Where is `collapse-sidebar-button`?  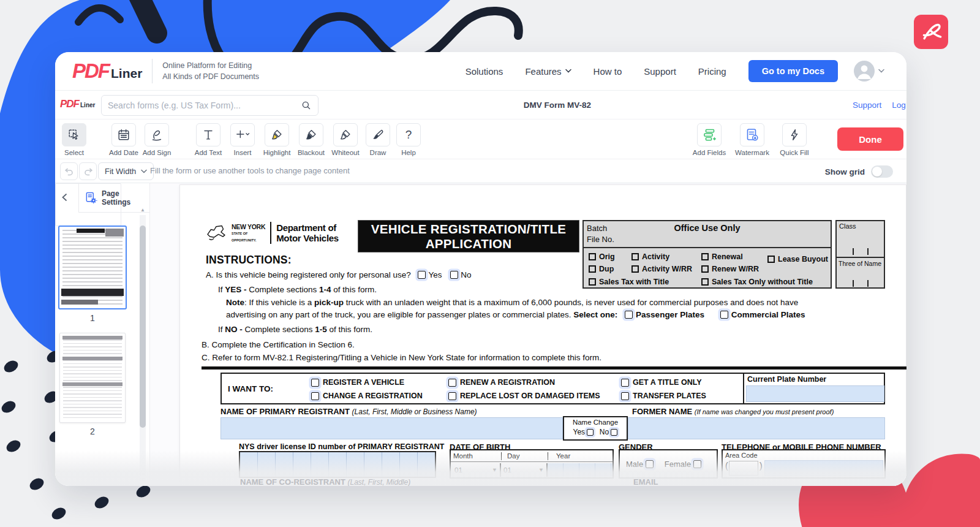 collapse-sidebar-button is located at coordinates (64, 197).